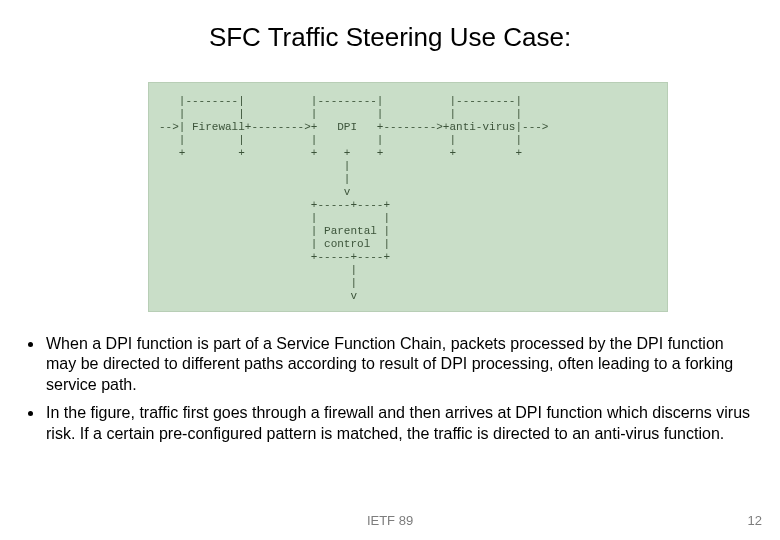 The height and width of the screenshot is (540, 780). What do you see at coordinates (390, 38) in the screenshot?
I see `slide-title: SFC Traffic Steering Use Case:` at bounding box center [390, 38].